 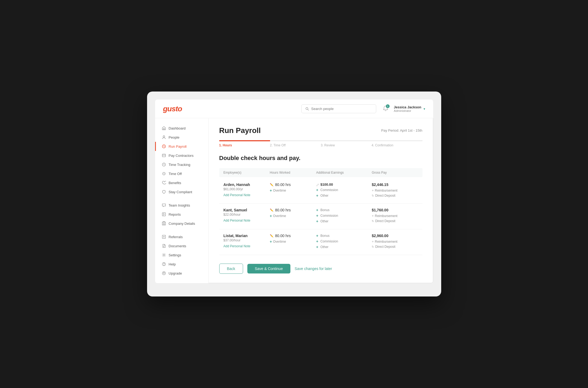 What do you see at coordinates (344, 196) in the screenshot?
I see `add-other-0: + Other` at bounding box center [344, 196].